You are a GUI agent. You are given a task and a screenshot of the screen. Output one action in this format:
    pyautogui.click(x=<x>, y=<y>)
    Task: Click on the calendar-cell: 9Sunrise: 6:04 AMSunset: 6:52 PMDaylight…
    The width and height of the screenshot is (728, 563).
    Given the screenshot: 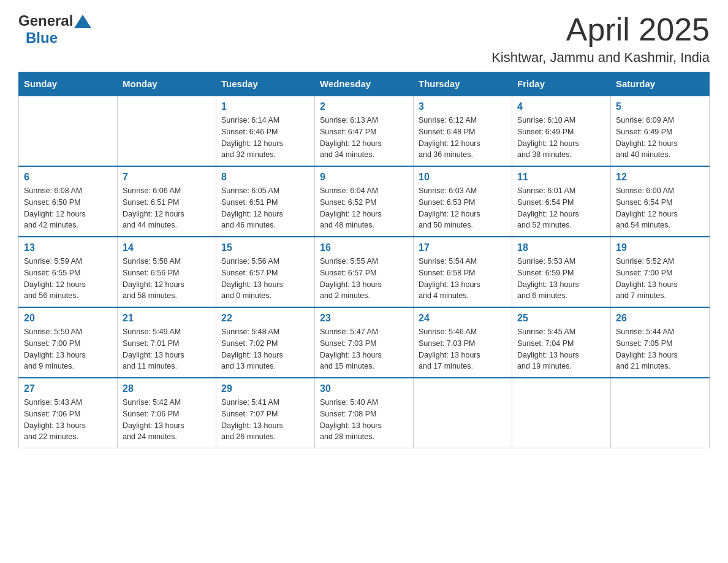 What is the action you would take?
    pyautogui.click(x=364, y=201)
    